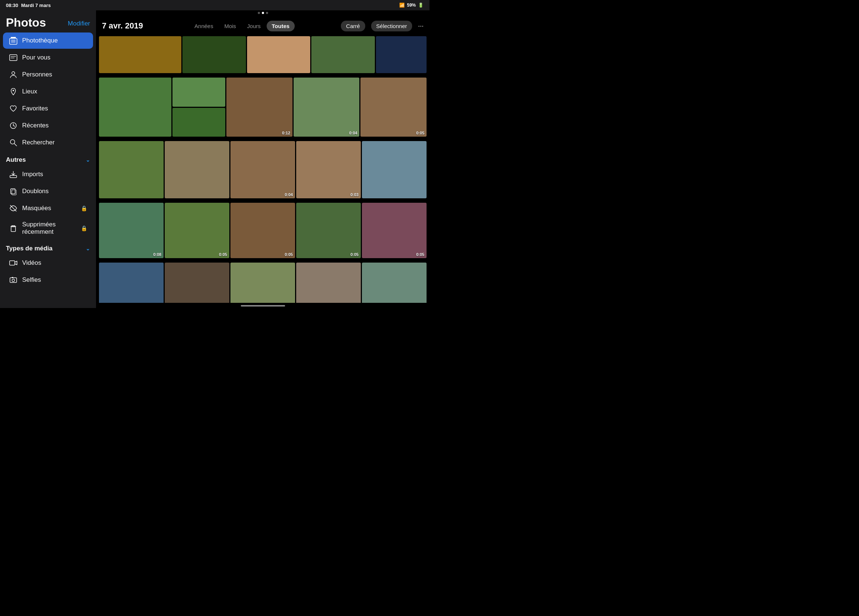  What do you see at coordinates (263, 13) in the screenshot?
I see `dot2` at bounding box center [263, 13].